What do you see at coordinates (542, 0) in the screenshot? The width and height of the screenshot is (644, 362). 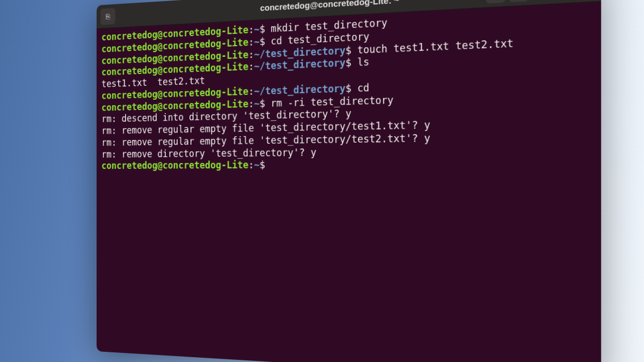 I see `minimize-button: −` at bounding box center [542, 0].